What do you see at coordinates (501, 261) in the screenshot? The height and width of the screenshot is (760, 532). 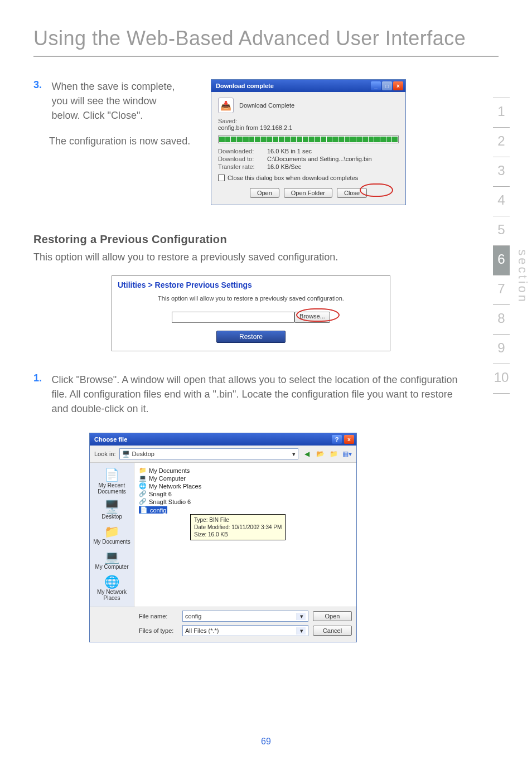 I see `section-nav-6: 6` at bounding box center [501, 261].